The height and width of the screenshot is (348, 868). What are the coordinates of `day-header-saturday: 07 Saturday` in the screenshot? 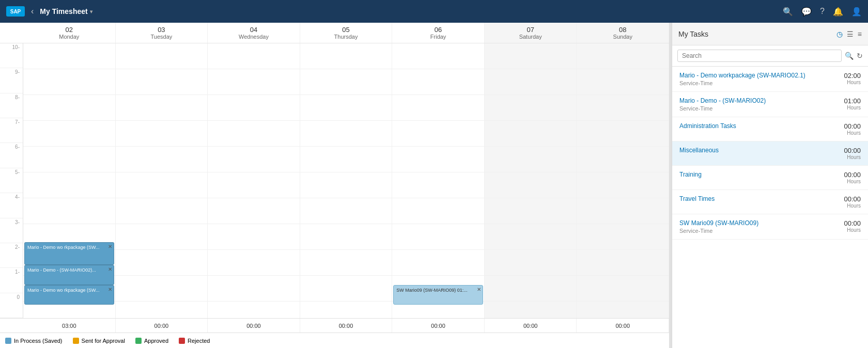 It's located at (531, 33).